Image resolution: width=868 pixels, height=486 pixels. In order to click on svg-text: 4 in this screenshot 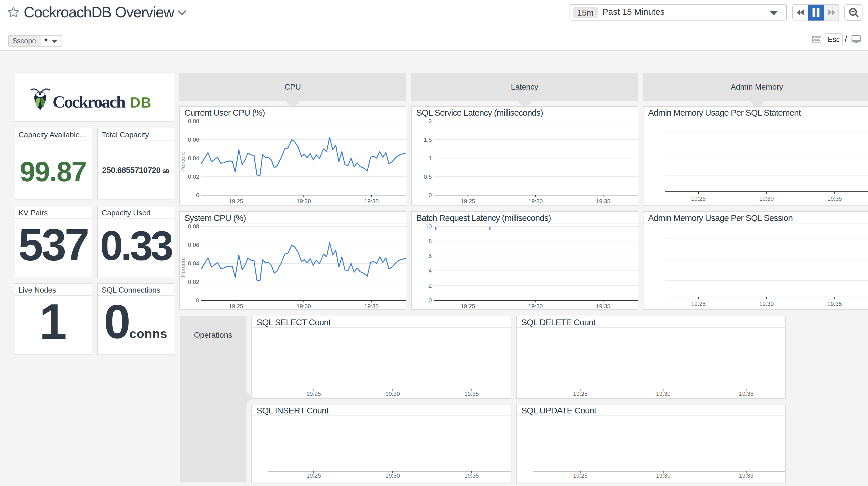, I will do `click(430, 270)`.